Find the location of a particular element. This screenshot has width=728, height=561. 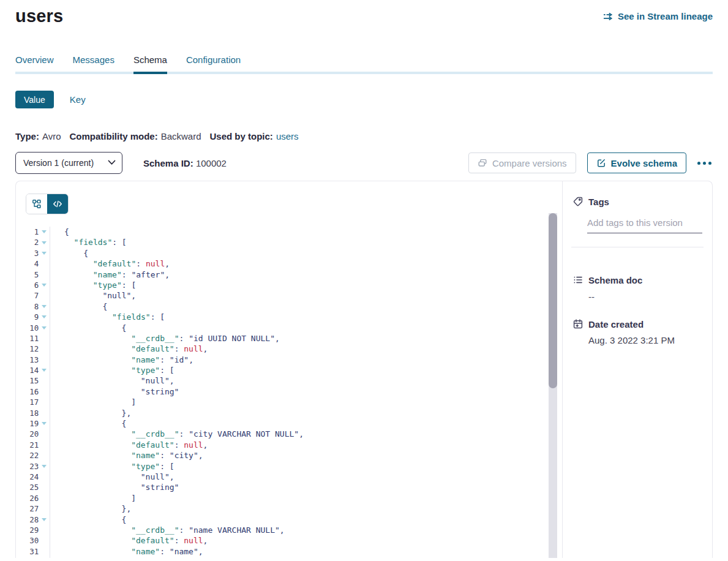

code-line: 28{ is located at coordinates (289, 519).